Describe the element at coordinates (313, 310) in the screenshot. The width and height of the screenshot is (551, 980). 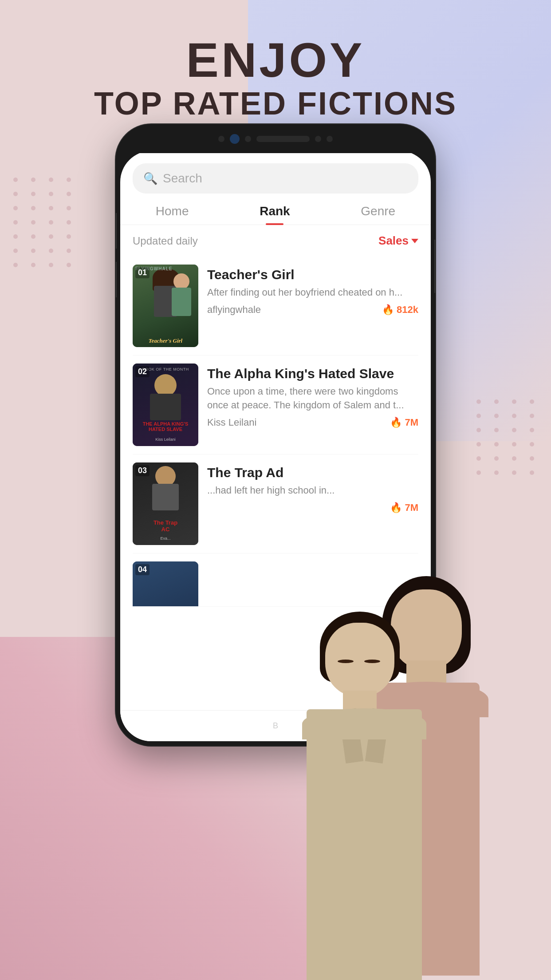
I see `book-meta-1: aflyingwhale 🔥 812k` at that location.